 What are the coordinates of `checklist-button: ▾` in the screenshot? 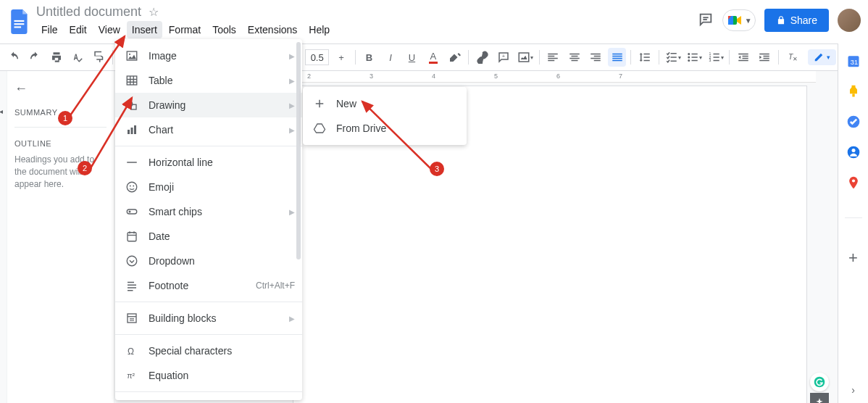 It's located at (672, 57).